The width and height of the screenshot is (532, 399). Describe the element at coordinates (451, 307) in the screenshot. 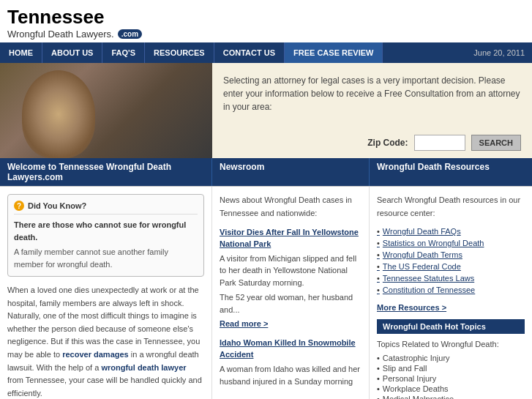

I see `more-resources-link: More Resources >` at that location.